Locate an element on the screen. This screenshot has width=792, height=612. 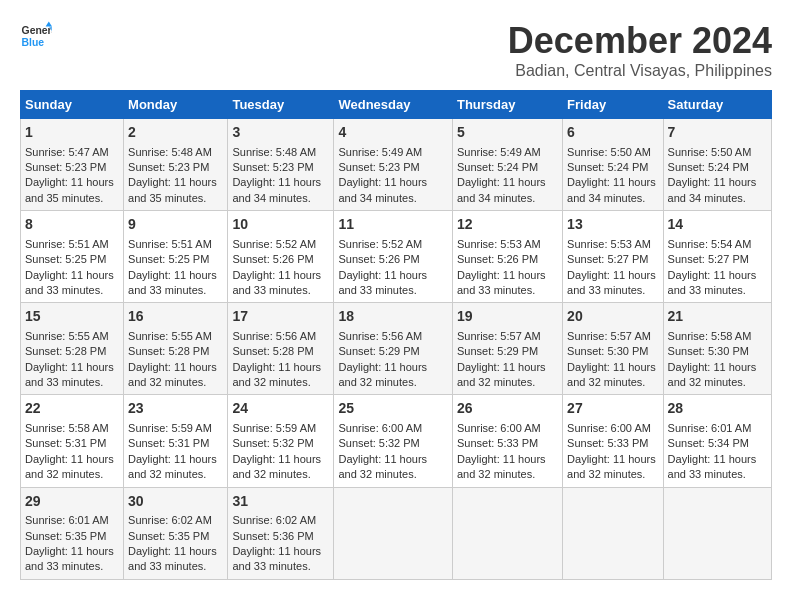
date-number: 4 is located at coordinates (393, 133).